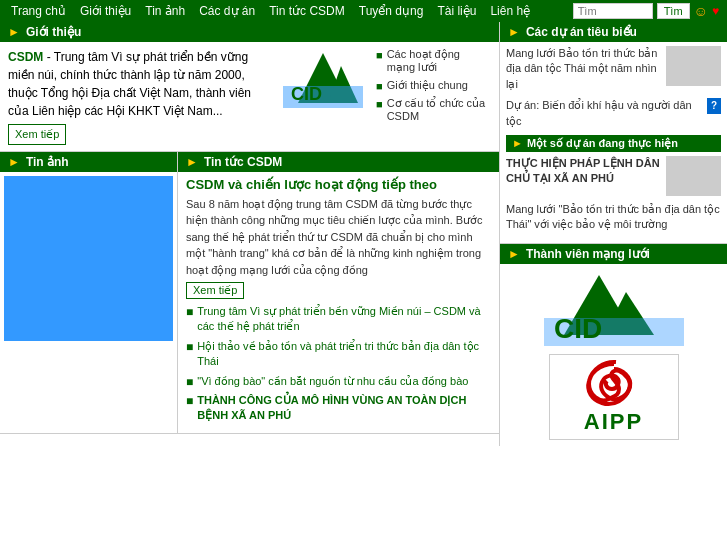 This screenshot has height=545, width=727. Describe the element at coordinates (14, 32) in the screenshot. I see `section-arrow-icon: ►` at that location.